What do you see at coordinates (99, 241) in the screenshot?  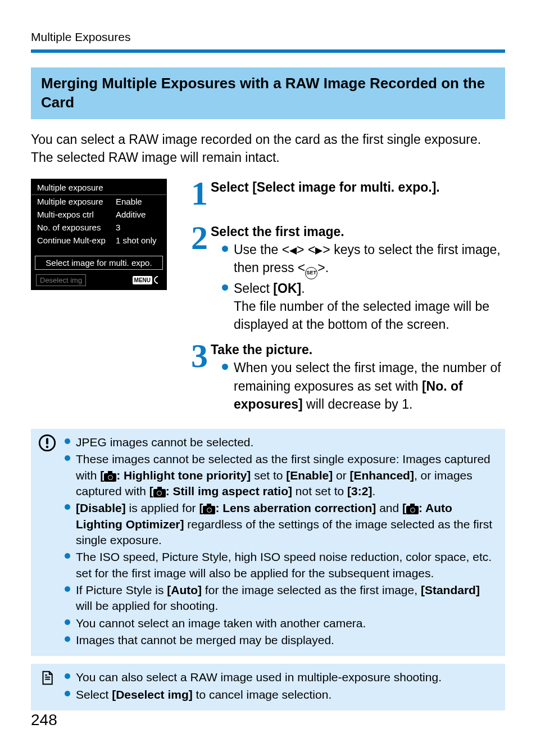 I see `menu-row: Continue Mult-exp 1 shot only` at bounding box center [99, 241].